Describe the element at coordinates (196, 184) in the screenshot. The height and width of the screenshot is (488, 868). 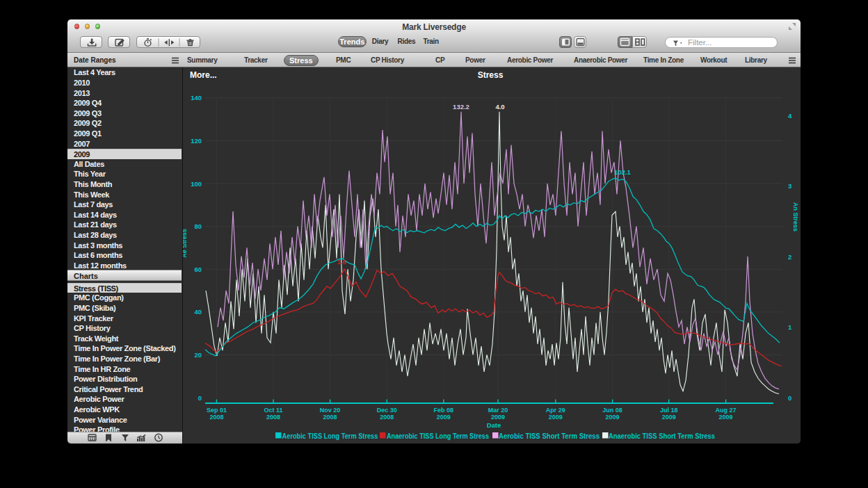
I see `svg-text: 100` at that location.